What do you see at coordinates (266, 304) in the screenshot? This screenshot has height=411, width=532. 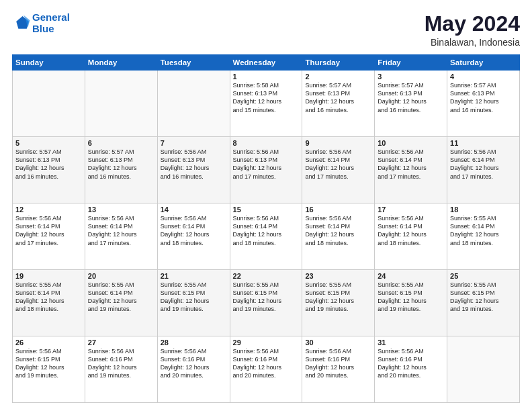 I see `table-row: 22Sunrise: 5:55 AMSunset: 6:15 PMDayligh…` at bounding box center [266, 304].